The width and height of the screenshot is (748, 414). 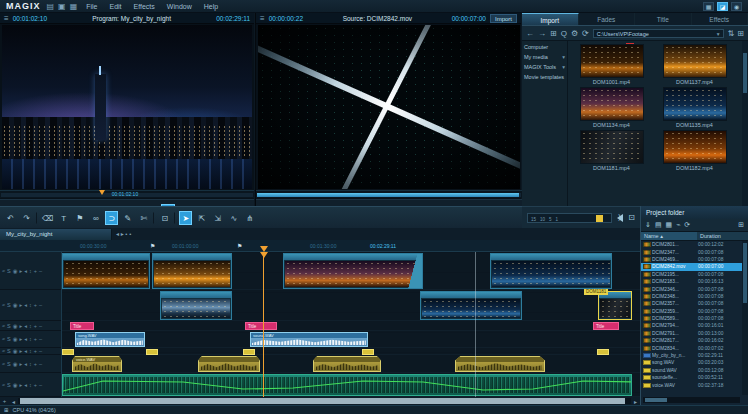 I want to click on tab-title: Title, so click(x=664, y=19).